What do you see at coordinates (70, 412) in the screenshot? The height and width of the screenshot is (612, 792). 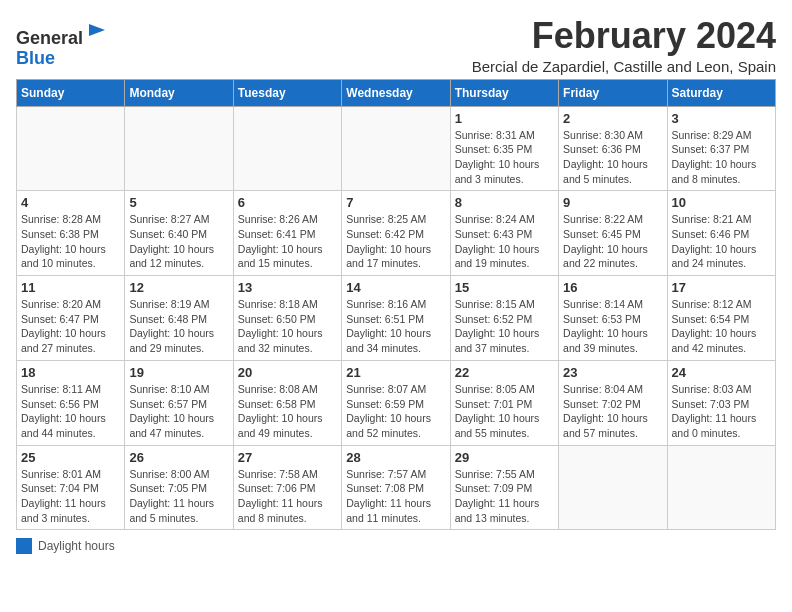 I see `day-info: Sunrise: 8:11 AM Sunset: 6:56 PM Dayligh…` at bounding box center [70, 412].